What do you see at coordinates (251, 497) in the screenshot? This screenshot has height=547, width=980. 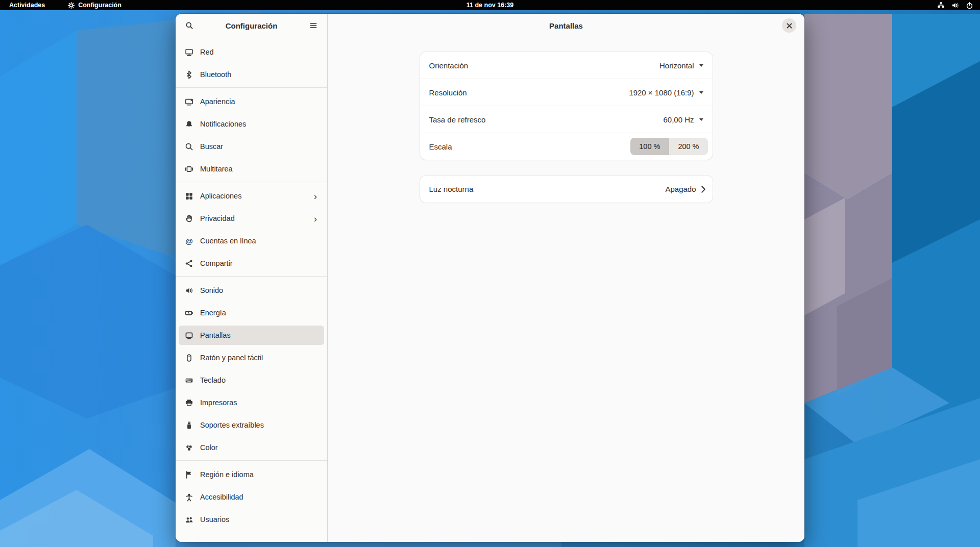 I see `sidebar-item-accesibilidad: Accesibilidad` at bounding box center [251, 497].